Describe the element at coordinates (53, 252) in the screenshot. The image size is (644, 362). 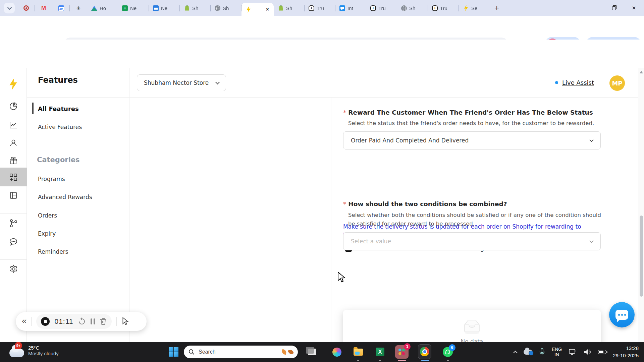
I see `sidebar-item-reminders: Reminders` at that location.